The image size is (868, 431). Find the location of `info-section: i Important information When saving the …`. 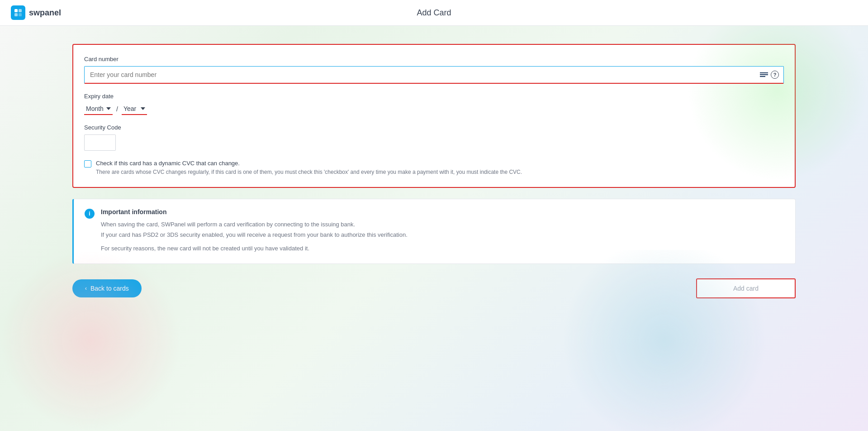

info-section: i Important information When saving the … is located at coordinates (434, 232).